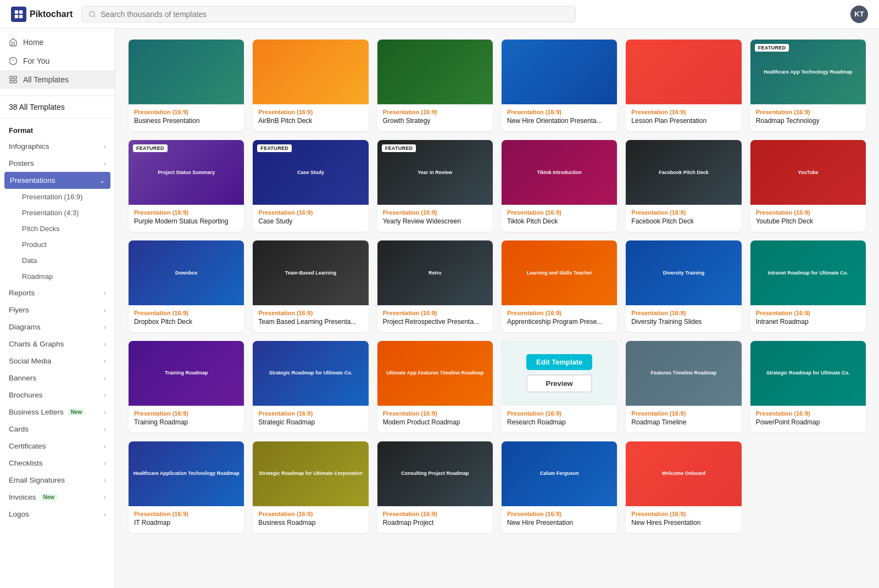 This screenshot has height=588, width=879. What do you see at coordinates (57, 42) in the screenshot?
I see `sidebar-item-home: Home` at bounding box center [57, 42].